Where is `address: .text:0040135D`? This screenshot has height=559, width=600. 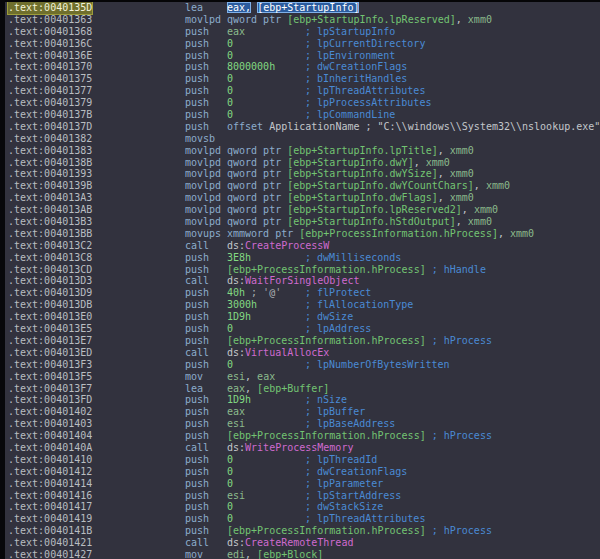
address: .text:0040135D is located at coordinates (96, 8).